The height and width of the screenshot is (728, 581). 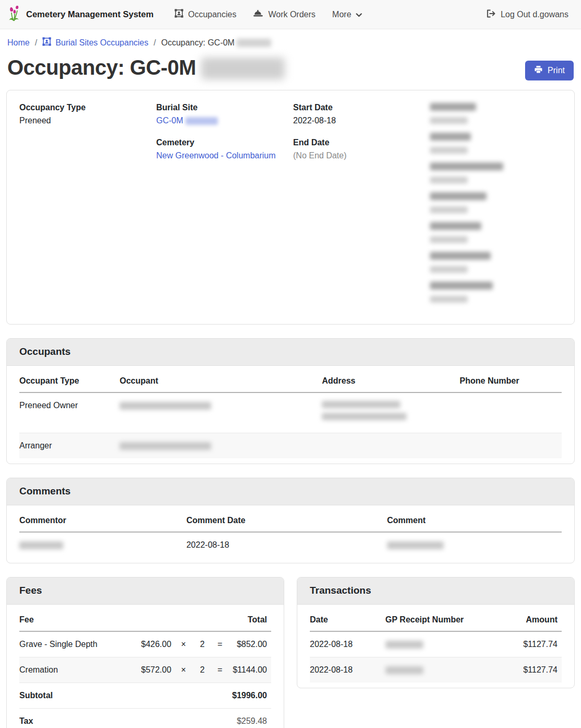 What do you see at coordinates (290, 41) in the screenshot?
I see `breadcrumb: Home / Burial Sites Occupancies / Occupa…` at bounding box center [290, 41].